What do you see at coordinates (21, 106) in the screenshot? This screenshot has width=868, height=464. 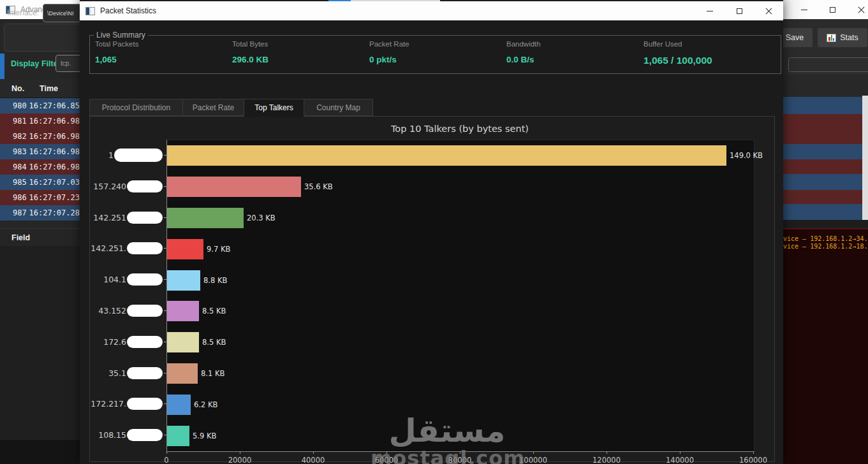 I see `packet-no-cell: 980` at bounding box center [21, 106].